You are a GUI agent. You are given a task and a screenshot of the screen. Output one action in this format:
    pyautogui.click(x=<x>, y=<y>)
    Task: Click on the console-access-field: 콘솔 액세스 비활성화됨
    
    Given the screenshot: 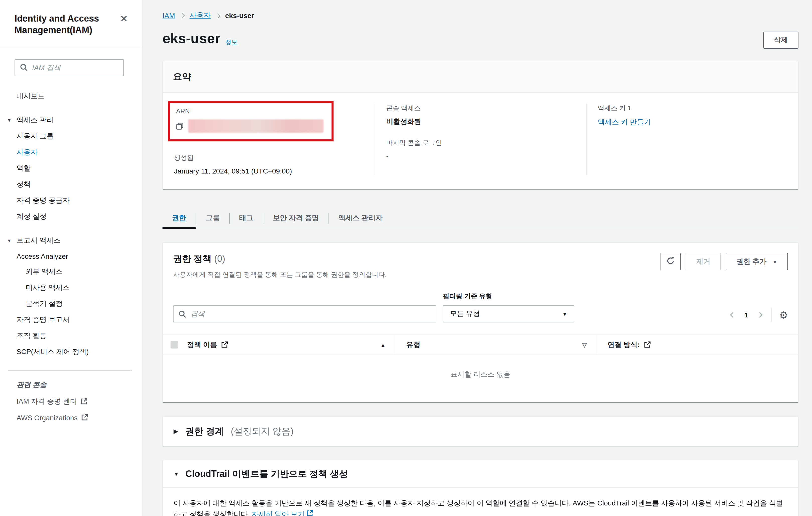 What is the action you would take?
    pyautogui.click(x=481, y=115)
    